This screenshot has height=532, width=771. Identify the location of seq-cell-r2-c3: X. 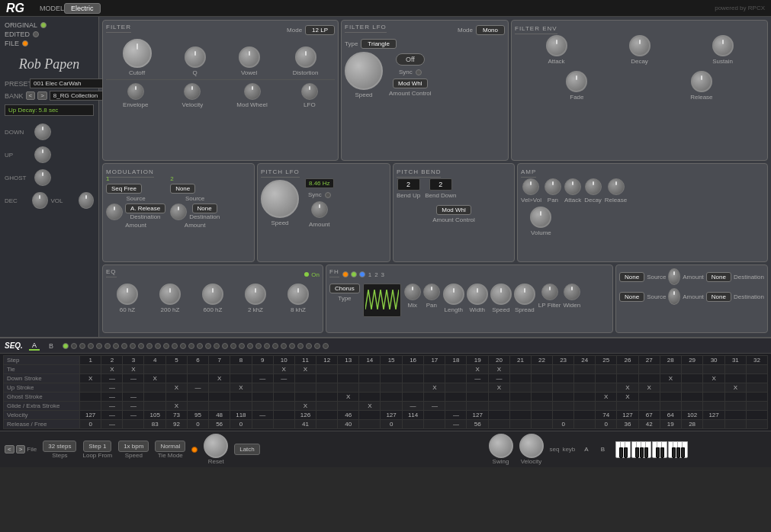
(156, 379).